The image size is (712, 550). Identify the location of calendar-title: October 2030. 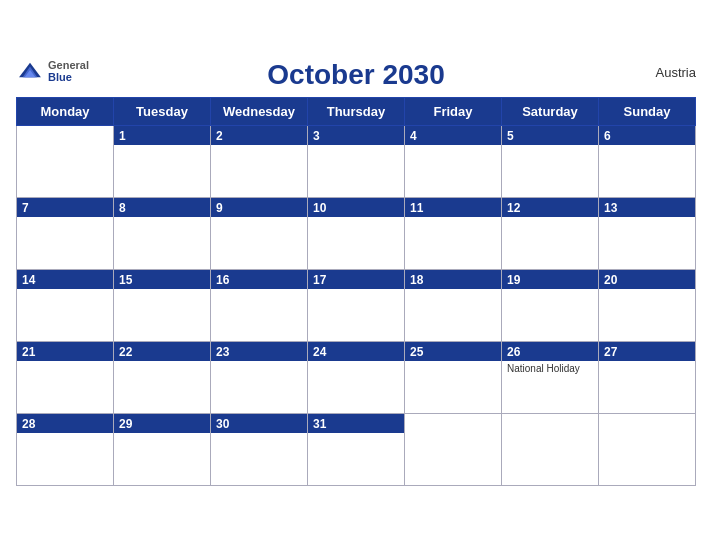
(356, 75).